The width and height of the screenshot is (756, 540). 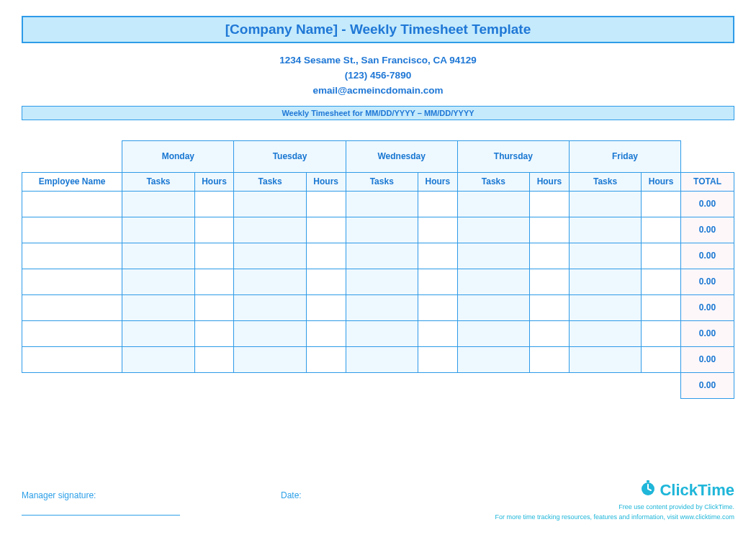 What do you see at coordinates (615, 500) in the screenshot?
I see `branding-block: ClickTime Free use content provided by C…` at bounding box center [615, 500].